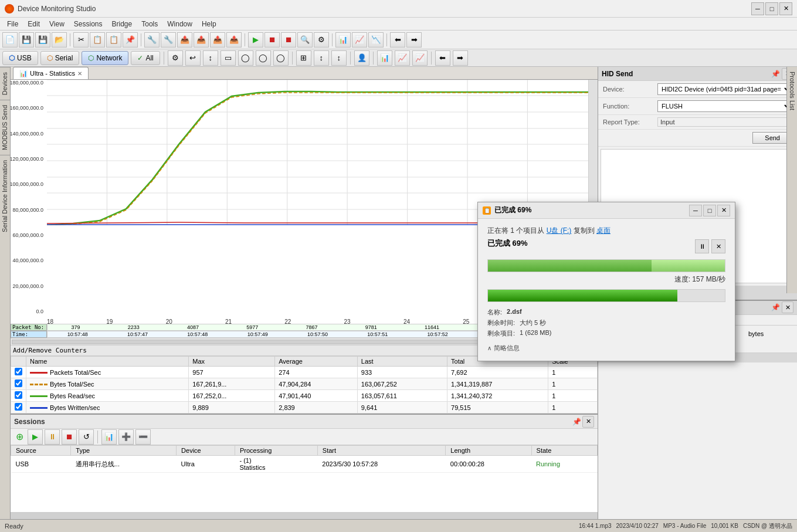 The width and height of the screenshot is (797, 532). What do you see at coordinates (88, 24) in the screenshot?
I see `menu-sessions: Sessions` at bounding box center [88, 24].